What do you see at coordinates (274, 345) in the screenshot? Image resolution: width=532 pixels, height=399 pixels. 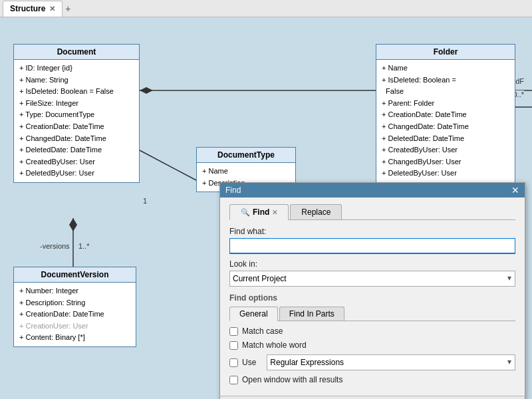 I see `match-whole-word-label: Match whole word` at bounding box center [274, 345].